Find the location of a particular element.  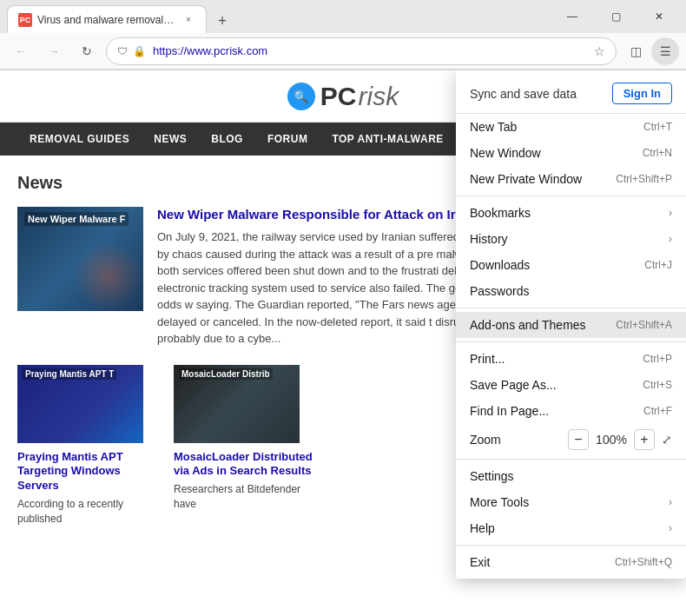

menu-item-label-help: Help is located at coordinates (483, 528).